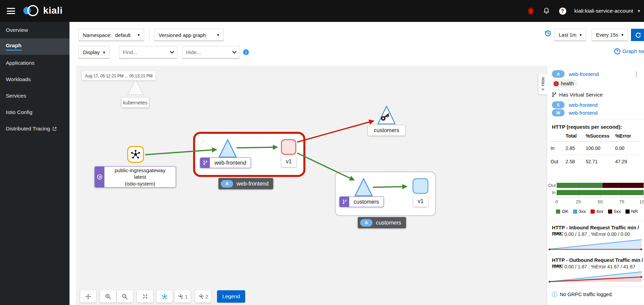 This screenshot has height=305, width=644. Describe the element at coordinates (636, 74) in the screenshot. I see `kebab-menu-icon: ⋮` at that location.